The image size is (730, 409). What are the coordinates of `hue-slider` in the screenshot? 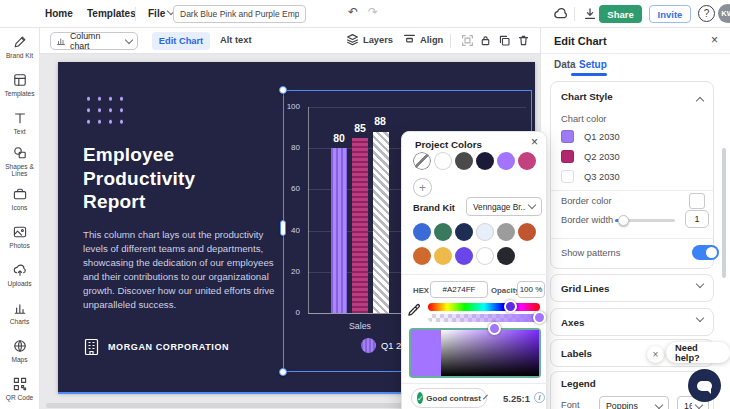 It's located at (484, 307).